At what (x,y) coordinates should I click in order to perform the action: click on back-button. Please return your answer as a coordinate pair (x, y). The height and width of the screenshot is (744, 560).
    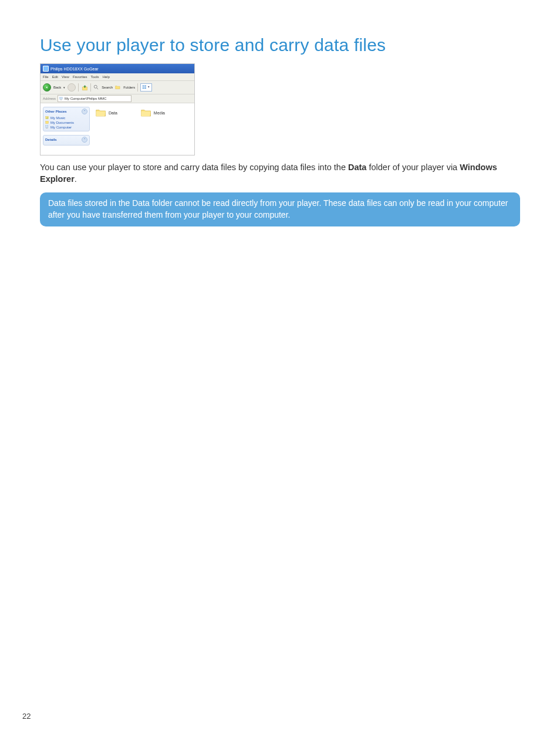
    Looking at the image, I should click on (47, 87).